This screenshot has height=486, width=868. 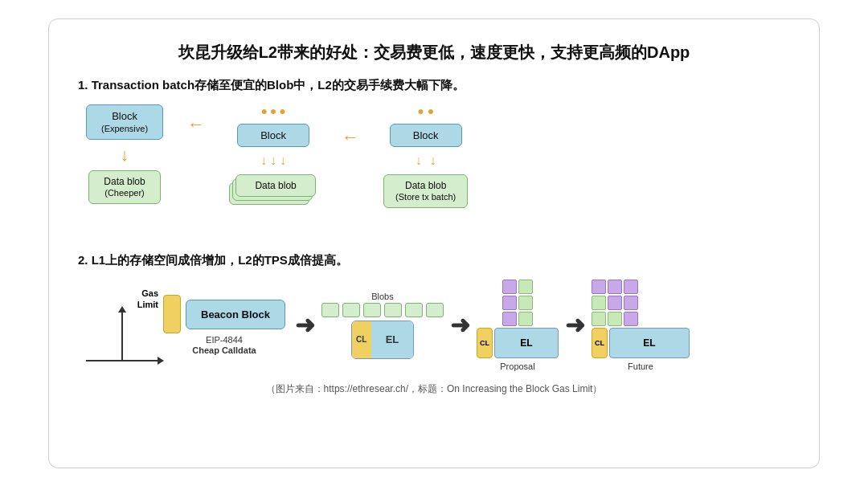 I want to click on cl-label-2: CL, so click(x=485, y=343).